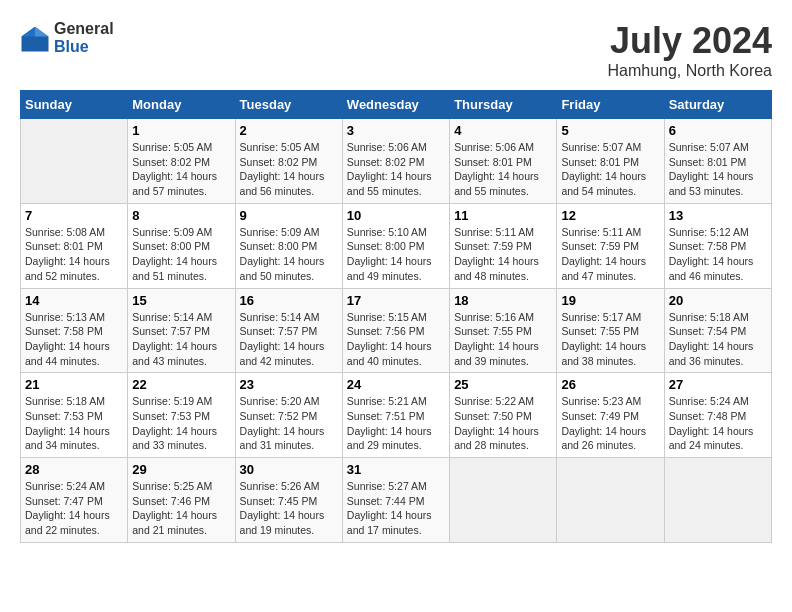  Describe the element at coordinates (718, 330) in the screenshot. I see `calendar-cell: 20Sunrise: 5:18 AM Sunset: 7:54 PM Dayli…` at that location.